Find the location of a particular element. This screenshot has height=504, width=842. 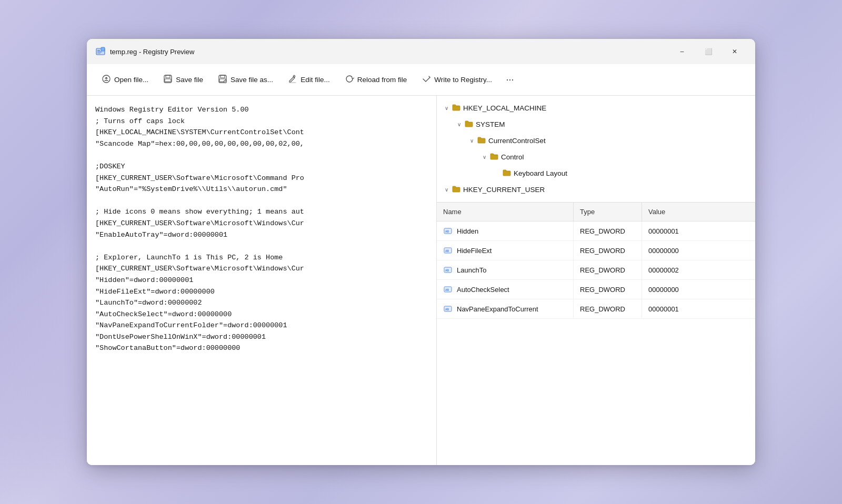

save-file-icon is located at coordinates (168, 80).